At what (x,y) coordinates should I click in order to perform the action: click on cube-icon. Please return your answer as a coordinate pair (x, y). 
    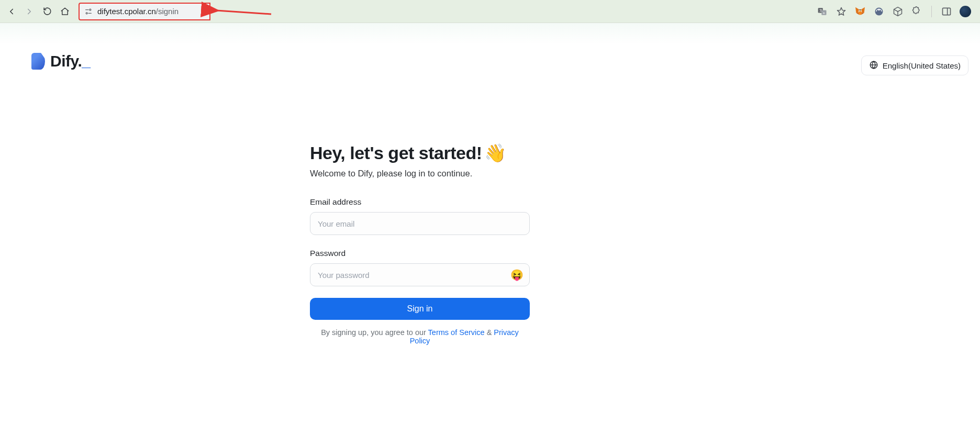
    Looking at the image, I should click on (898, 12).